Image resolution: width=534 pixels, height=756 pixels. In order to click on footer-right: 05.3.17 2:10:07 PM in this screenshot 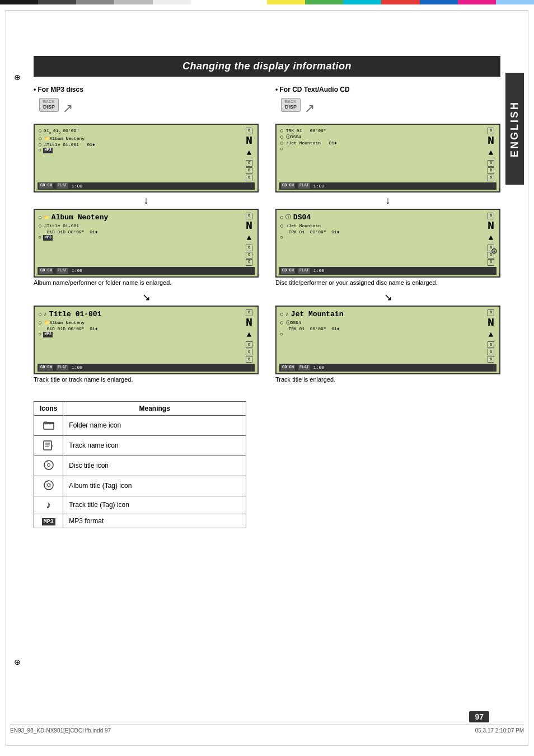, I will do `click(499, 731)`.